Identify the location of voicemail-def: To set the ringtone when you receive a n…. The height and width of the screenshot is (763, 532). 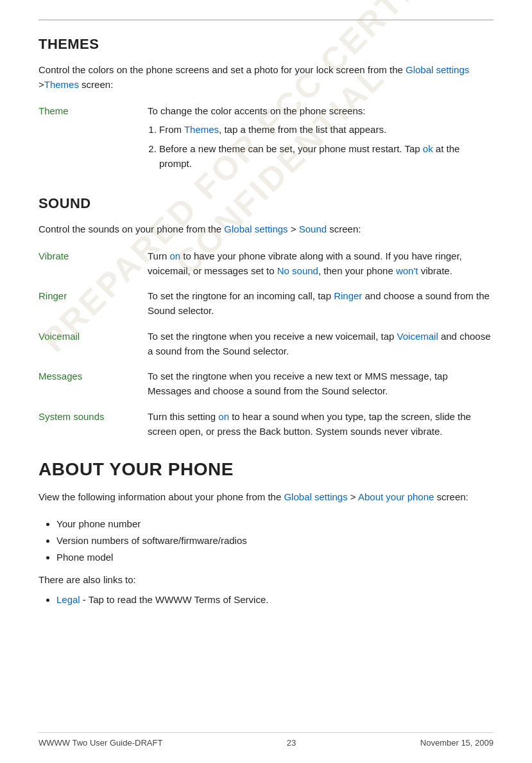
(321, 344).